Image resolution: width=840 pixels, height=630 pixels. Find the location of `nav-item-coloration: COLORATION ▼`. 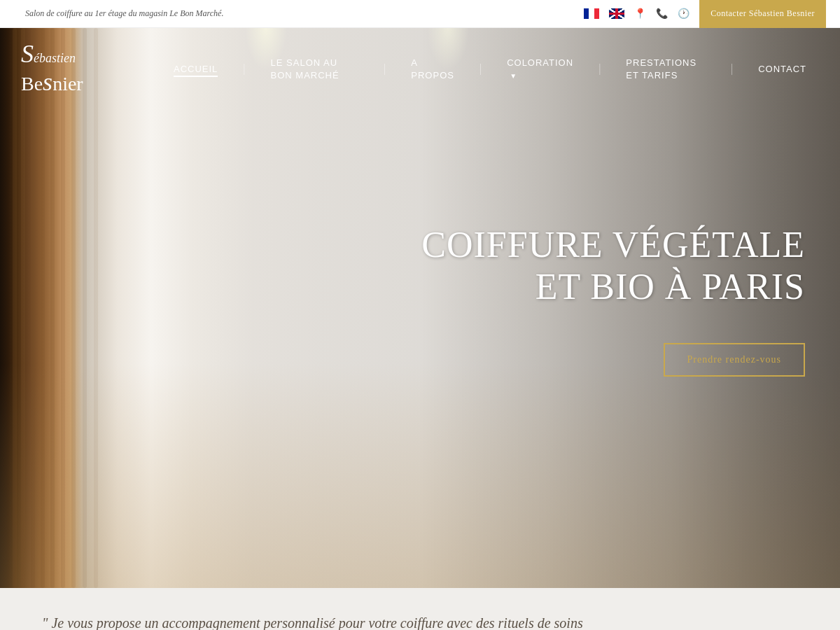

nav-item-coloration: COLORATION ▼ is located at coordinates (540, 69).